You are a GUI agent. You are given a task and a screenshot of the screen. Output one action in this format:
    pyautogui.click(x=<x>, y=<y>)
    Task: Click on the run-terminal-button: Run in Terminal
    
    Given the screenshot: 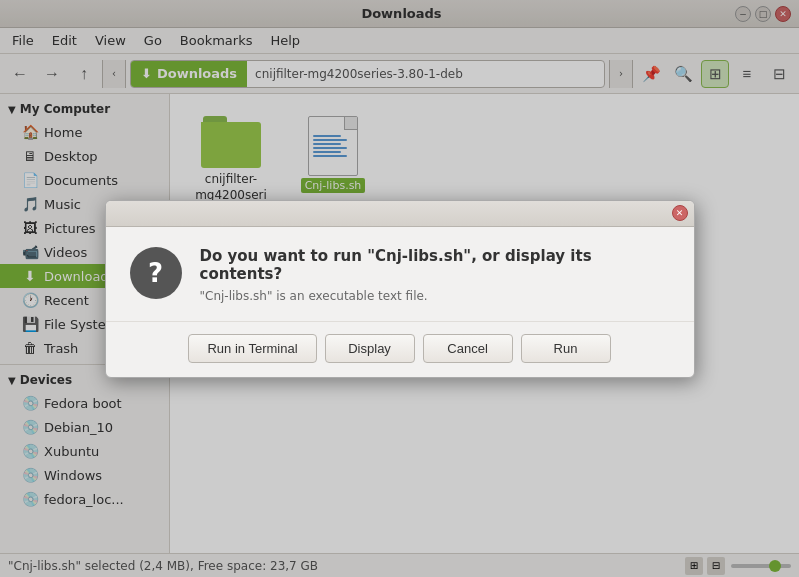 What is the action you would take?
    pyautogui.click(x=252, y=348)
    